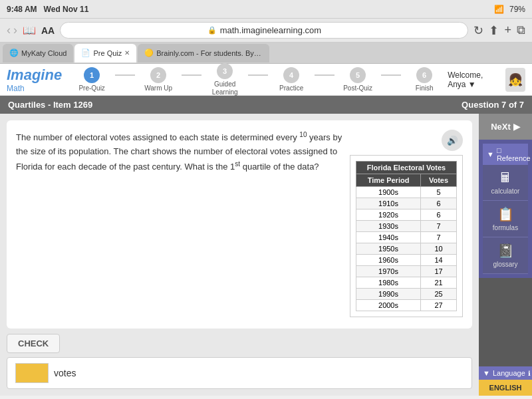 This screenshot has height=399, width=532. I want to click on table-row: 1920s6, so click(407, 215).